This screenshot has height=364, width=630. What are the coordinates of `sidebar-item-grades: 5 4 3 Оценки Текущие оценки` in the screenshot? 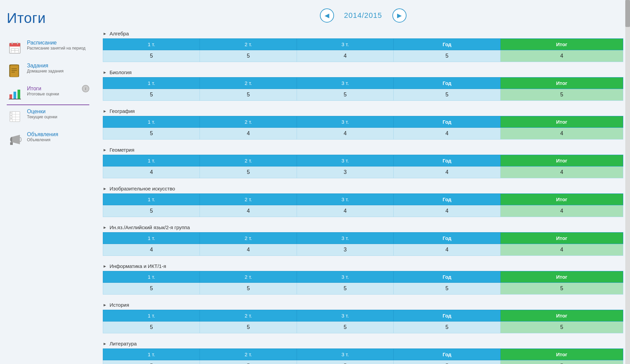 It's located at (48, 117).